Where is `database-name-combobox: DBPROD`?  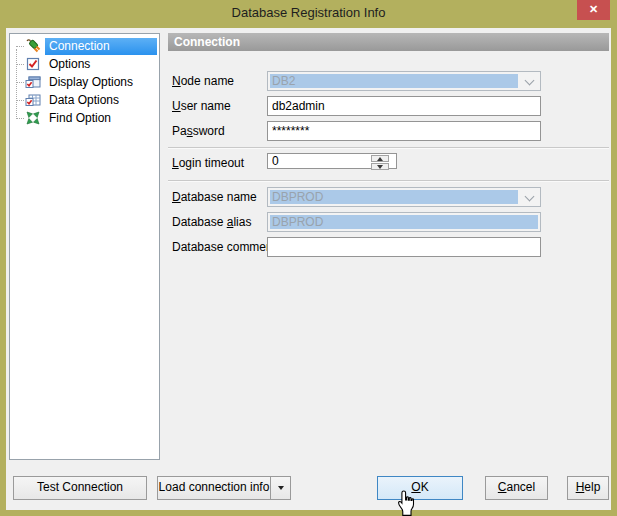 database-name-combobox: DBPROD is located at coordinates (404, 197).